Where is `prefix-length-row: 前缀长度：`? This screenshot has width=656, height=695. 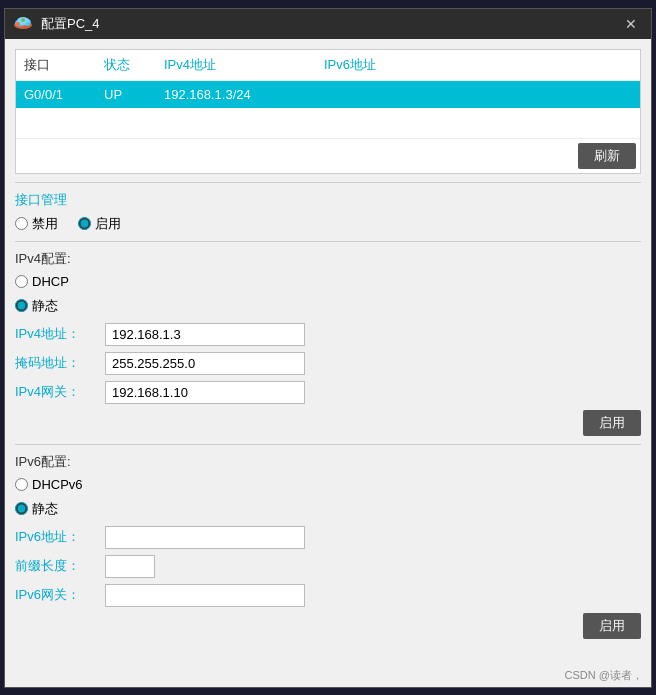
prefix-length-row: 前缀长度： is located at coordinates (328, 566).